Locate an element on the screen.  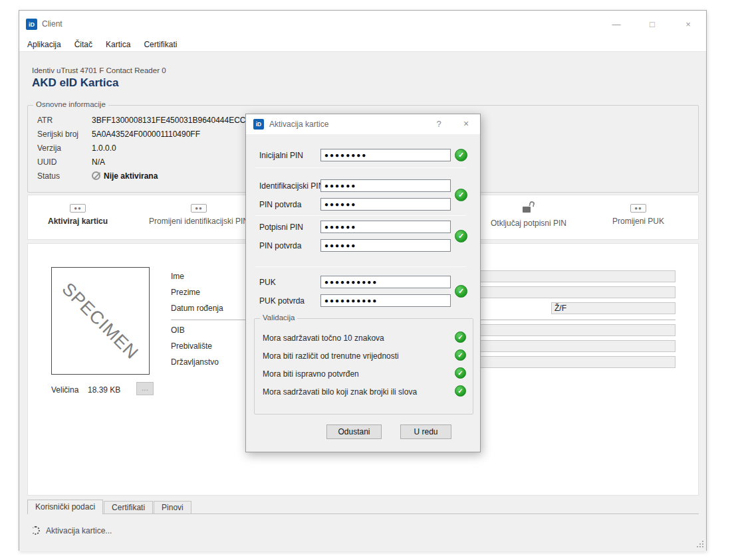
serial-label: Serijski broj is located at coordinates (64, 134).